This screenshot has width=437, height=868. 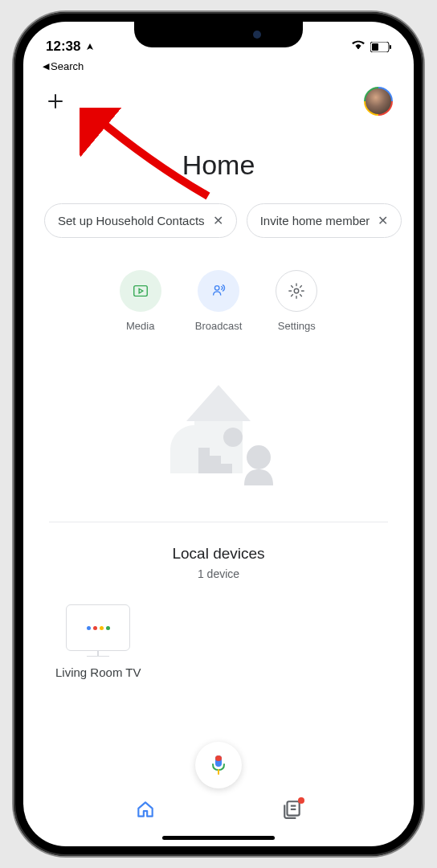 What do you see at coordinates (218, 765) in the screenshot?
I see `microphone-button` at bounding box center [218, 765].